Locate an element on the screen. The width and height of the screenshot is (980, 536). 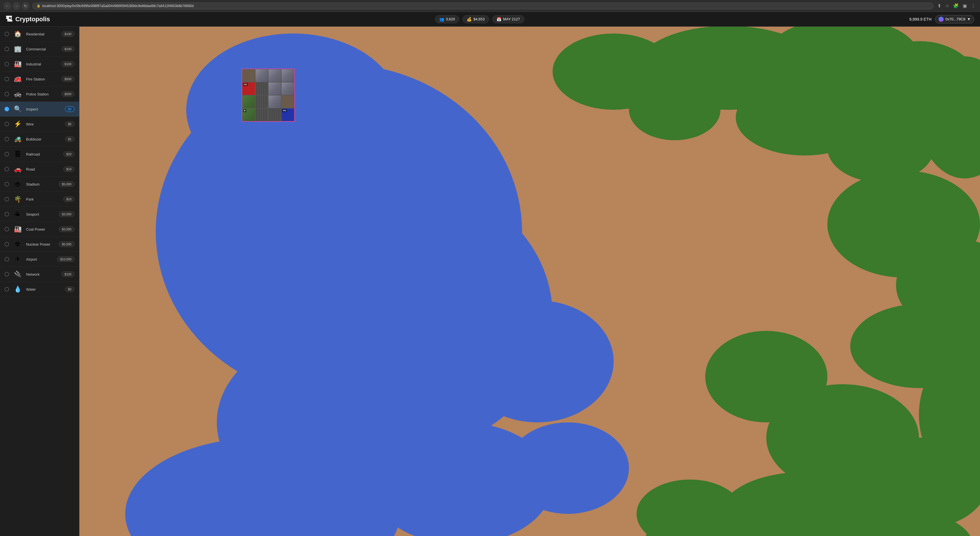
extensions-button: 🧩 is located at coordinates (956, 6).